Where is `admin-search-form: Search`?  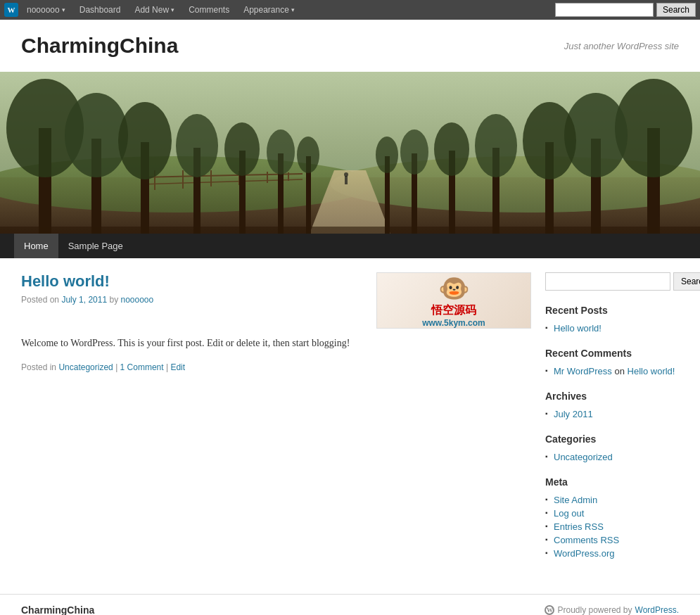 admin-search-form: Search is located at coordinates (625, 10).